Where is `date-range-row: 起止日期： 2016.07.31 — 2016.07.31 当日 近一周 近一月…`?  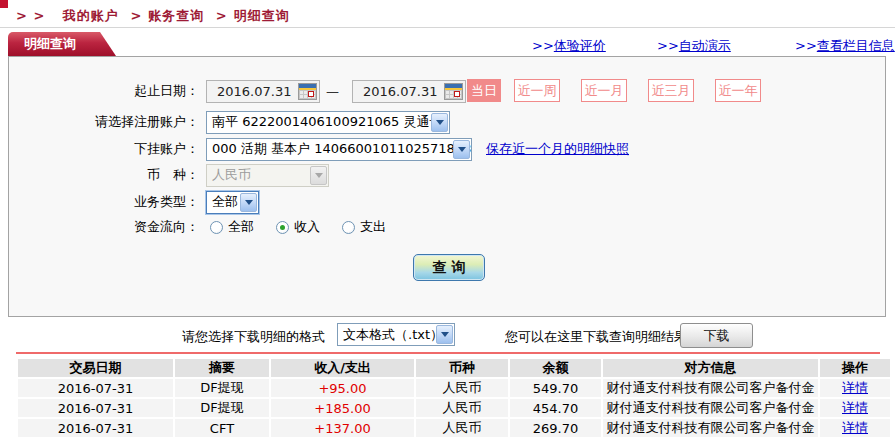 date-range-row: 起止日期： 2016.07.31 — 2016.07.31 当日 近一周 近一月… is located at coordinates (447, 91).